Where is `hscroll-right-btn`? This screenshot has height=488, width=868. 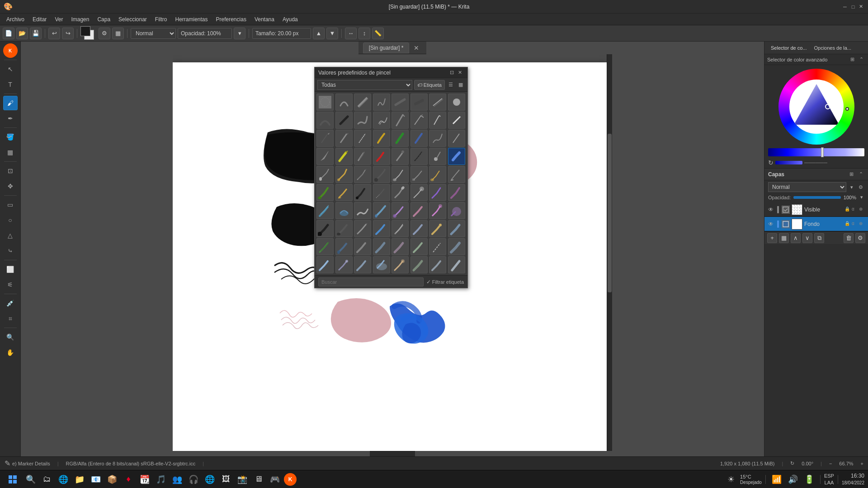 hscroll-right-btn is located at coordinates (404, 454).